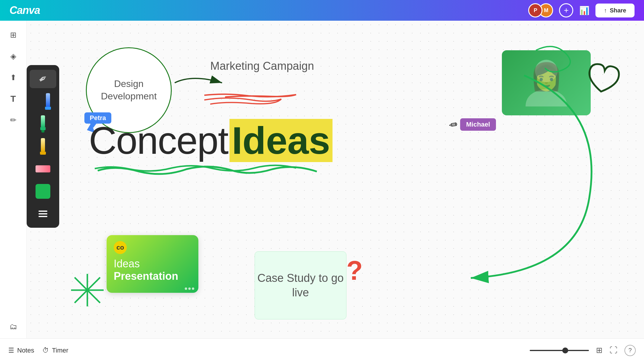 This screenshot has height=362, width=644. What do you see at coordinates (11, 350) in the screenshot?
I see `notes-icon: ☰` at bounding box center [11, 350].